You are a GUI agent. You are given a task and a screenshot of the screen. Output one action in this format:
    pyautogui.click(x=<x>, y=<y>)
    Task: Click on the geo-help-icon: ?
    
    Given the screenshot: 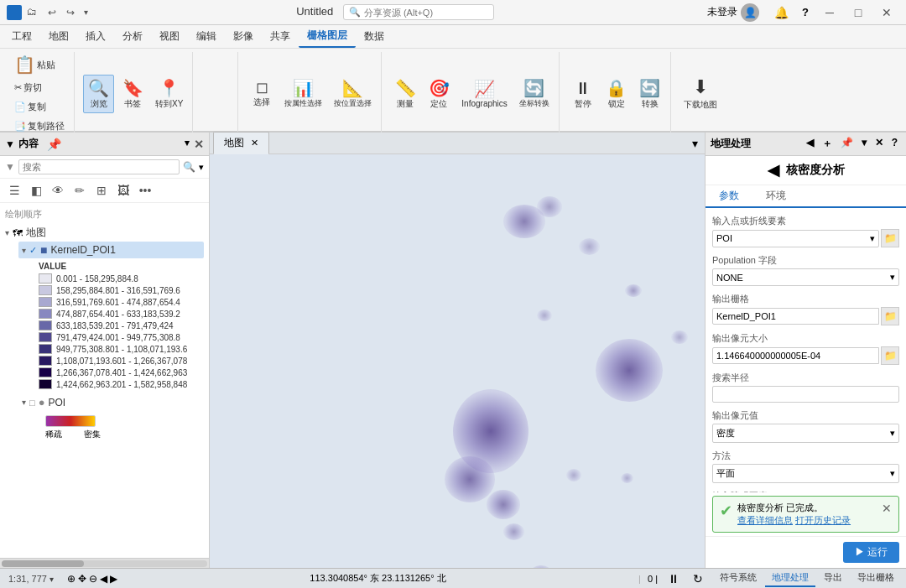 What is the action you would take?
    pyautogui.click(x=894, y=144)
    